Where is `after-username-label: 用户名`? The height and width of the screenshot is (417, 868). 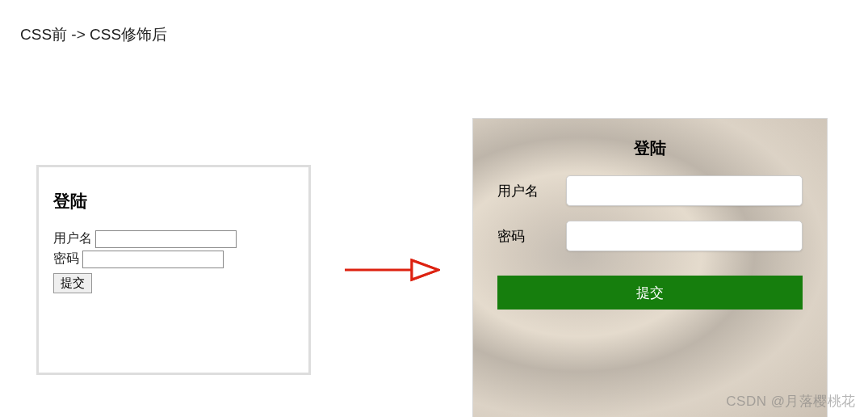
after-username-label: 用户名 is located at coordinates (531, 191).